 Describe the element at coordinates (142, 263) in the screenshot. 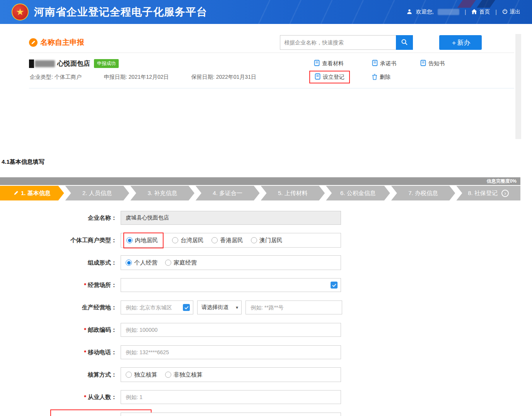

I see `radio-individual-operation: 个人经营` at that location.